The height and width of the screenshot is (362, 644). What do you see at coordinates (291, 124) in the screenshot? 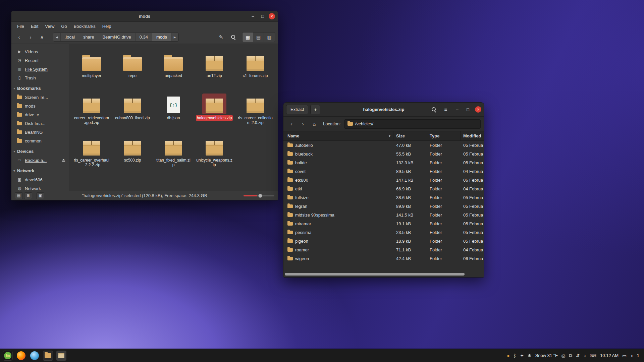
I see `archive-back-button: ‹` at bounding box center [291, 124].